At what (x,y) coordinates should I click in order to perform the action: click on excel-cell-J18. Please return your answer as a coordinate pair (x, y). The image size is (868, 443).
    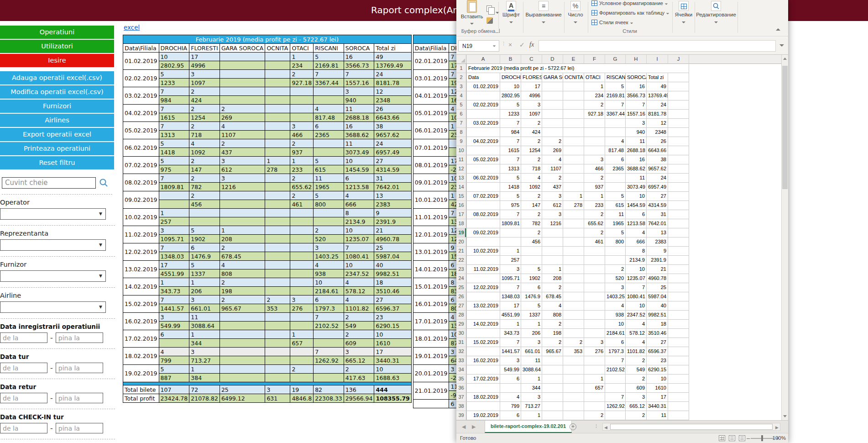
    Looking at the image, I should click on (679, 224).